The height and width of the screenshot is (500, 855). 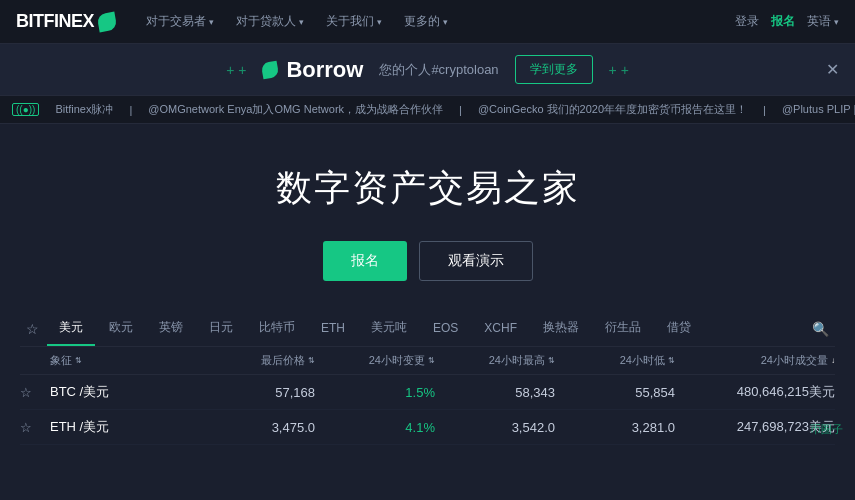 What do you see at coordinates (35, 360) in the screenshot?
I see `col-star` at bounding box center [35, 360].